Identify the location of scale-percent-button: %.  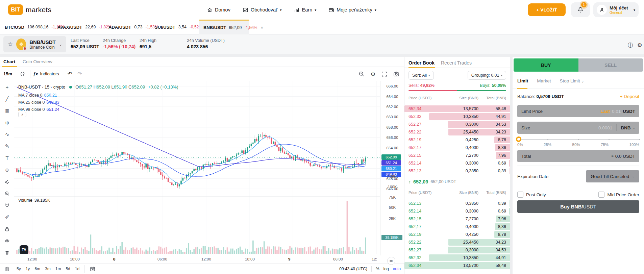
(378, 269).